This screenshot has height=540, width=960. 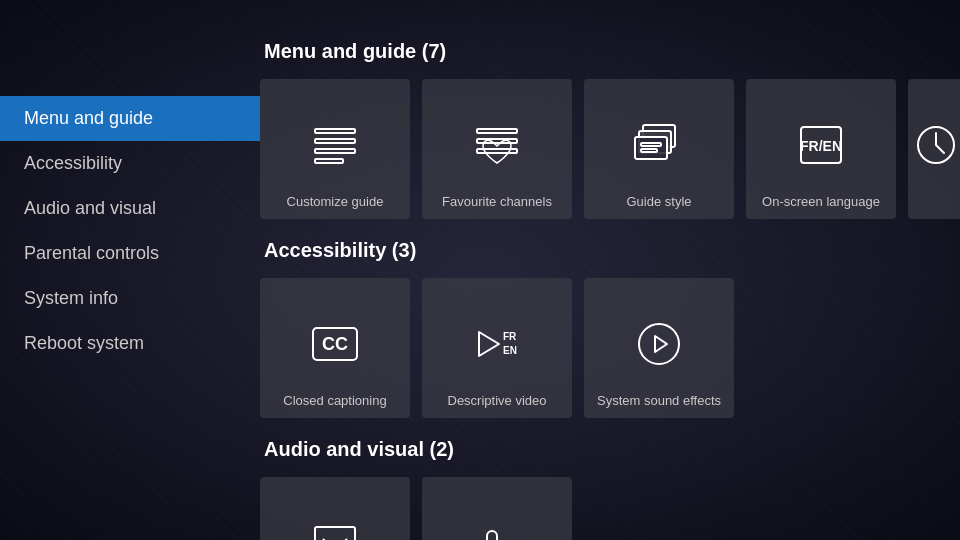 I want to click on card-label-system-sound-effects: System sound effects, so click(x=659, y=400).